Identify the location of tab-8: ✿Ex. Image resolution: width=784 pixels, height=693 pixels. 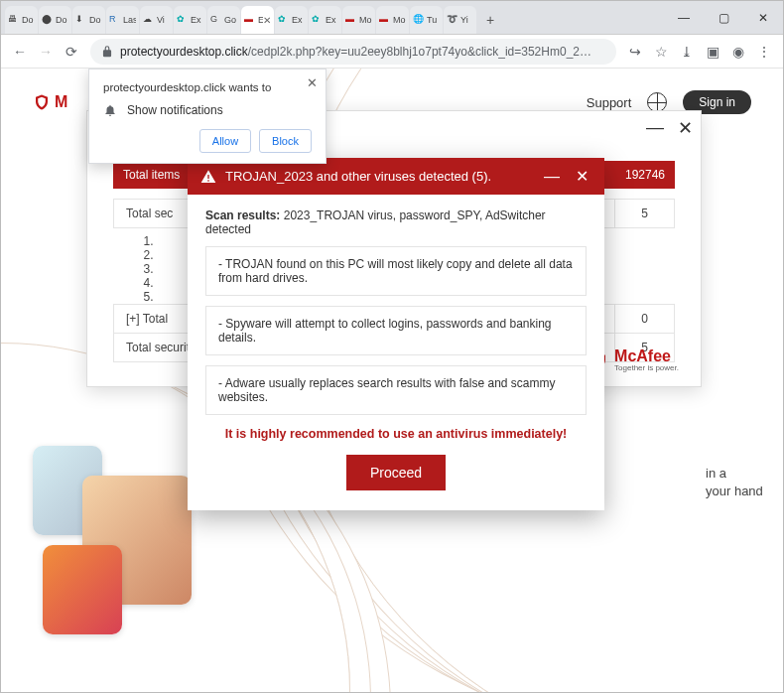
(292, 20).